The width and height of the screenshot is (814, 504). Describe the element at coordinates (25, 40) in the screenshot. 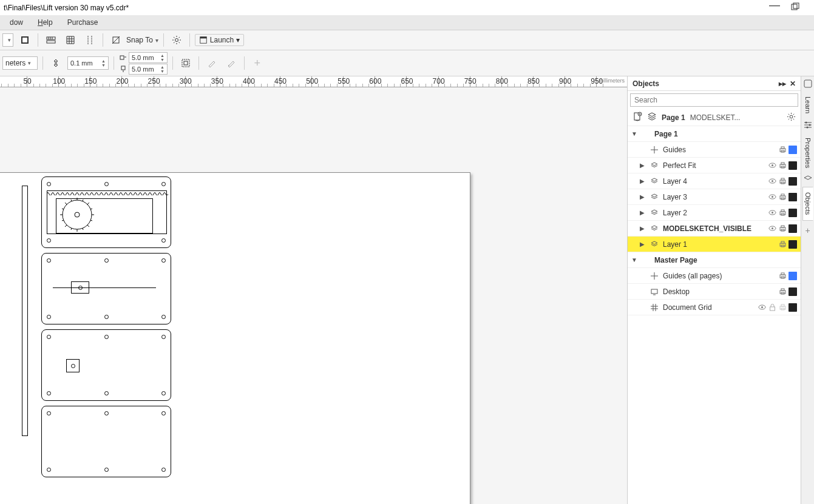

I see `full-screen-icon` at that location.